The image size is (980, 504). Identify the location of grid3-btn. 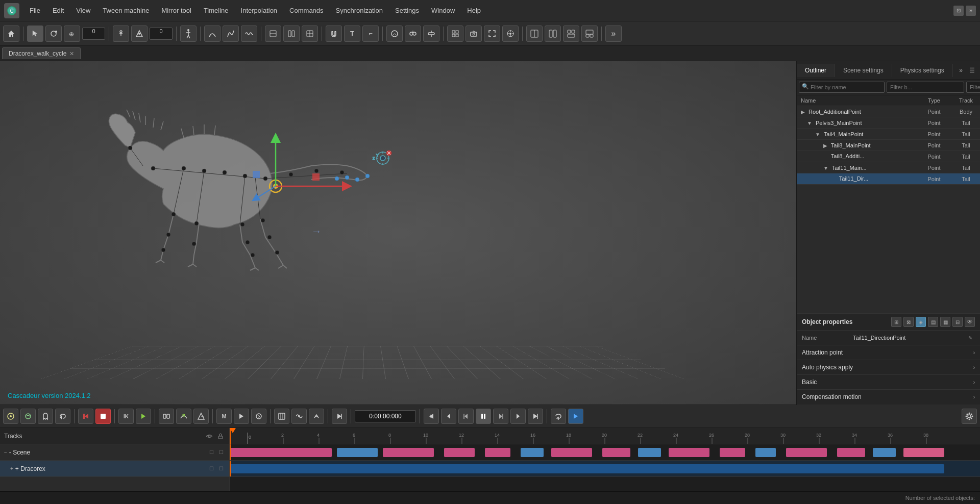
(310, 34).